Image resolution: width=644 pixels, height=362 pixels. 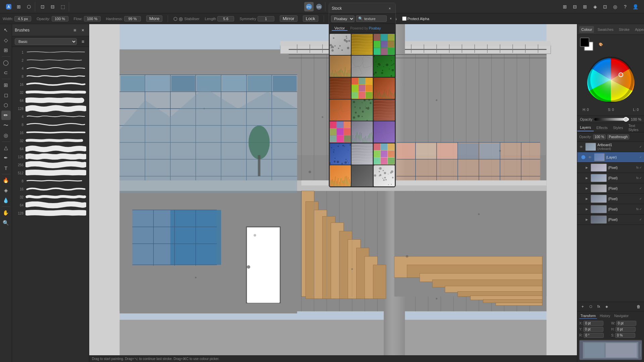 I want to click on stabiliser-toggle: ◎, so click(x=181, y=19).